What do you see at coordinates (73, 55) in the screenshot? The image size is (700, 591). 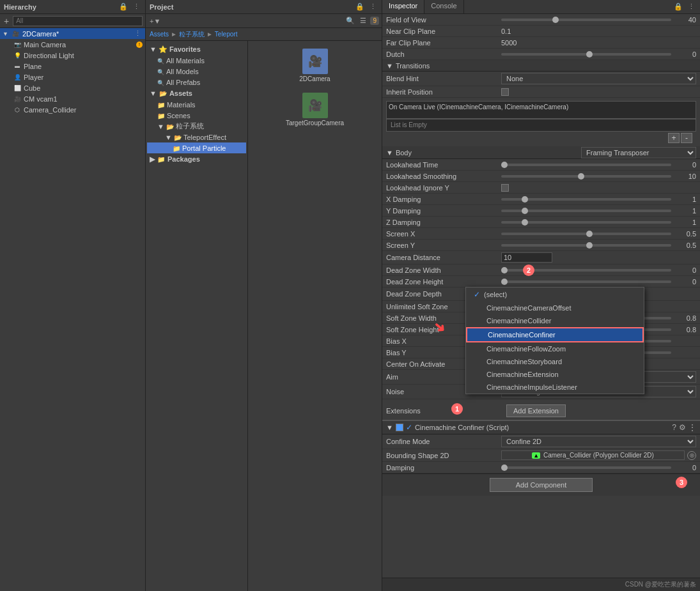 I see `hierarchy-item-directionallight: Directional Light` at bounding box center [73, 55].